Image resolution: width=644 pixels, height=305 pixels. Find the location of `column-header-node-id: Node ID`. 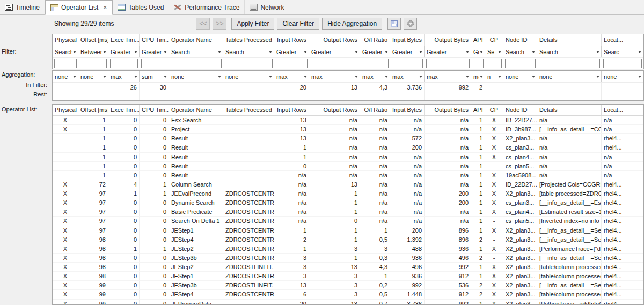

column-header-node-id: Node ID is located at coordinates (521, 40).